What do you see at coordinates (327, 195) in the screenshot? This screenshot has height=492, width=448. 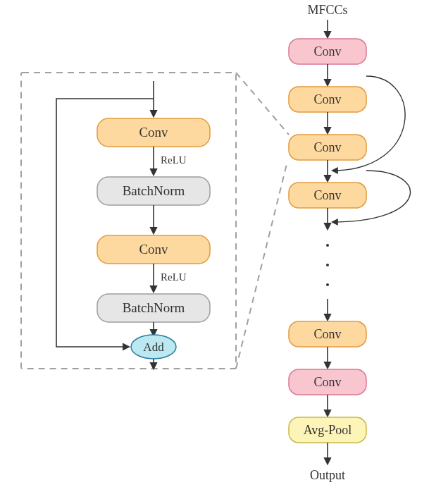 I see `res-conv-3-label: Conv` at bounding box center [327, 195].